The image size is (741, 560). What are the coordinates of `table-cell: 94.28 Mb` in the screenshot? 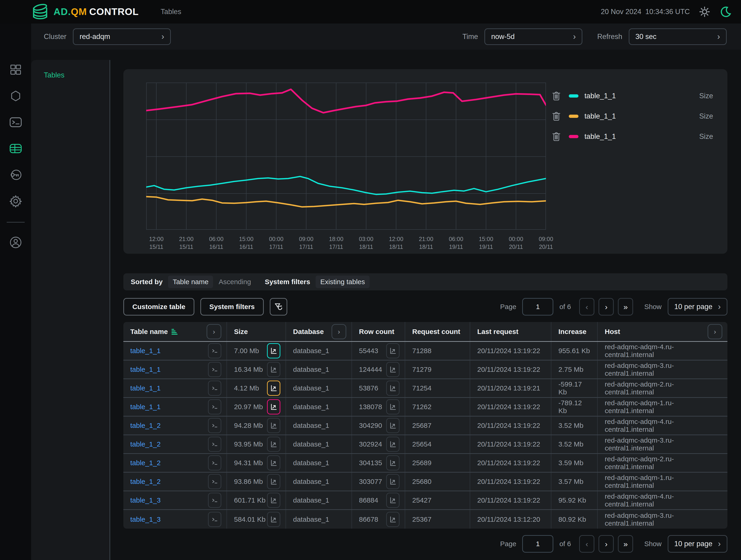 It's located at (257, 426).